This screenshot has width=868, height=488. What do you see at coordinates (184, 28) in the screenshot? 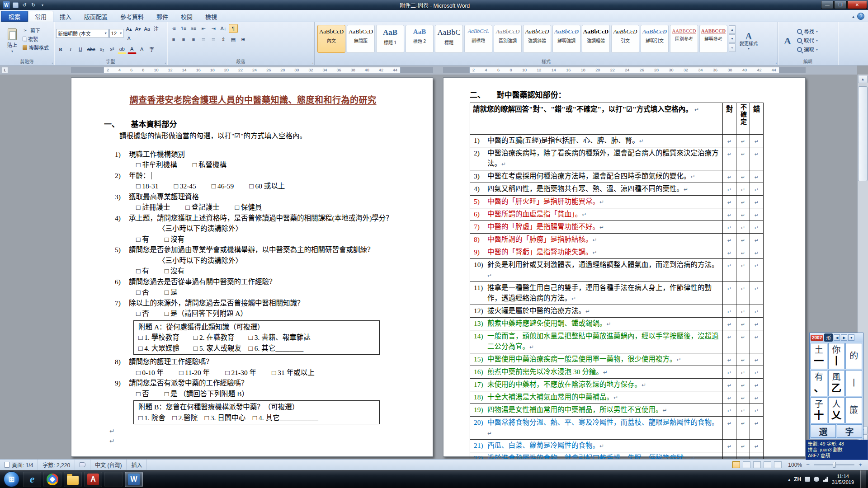
I see `numbering-button: 1≡` at bounding box center [184, 28].